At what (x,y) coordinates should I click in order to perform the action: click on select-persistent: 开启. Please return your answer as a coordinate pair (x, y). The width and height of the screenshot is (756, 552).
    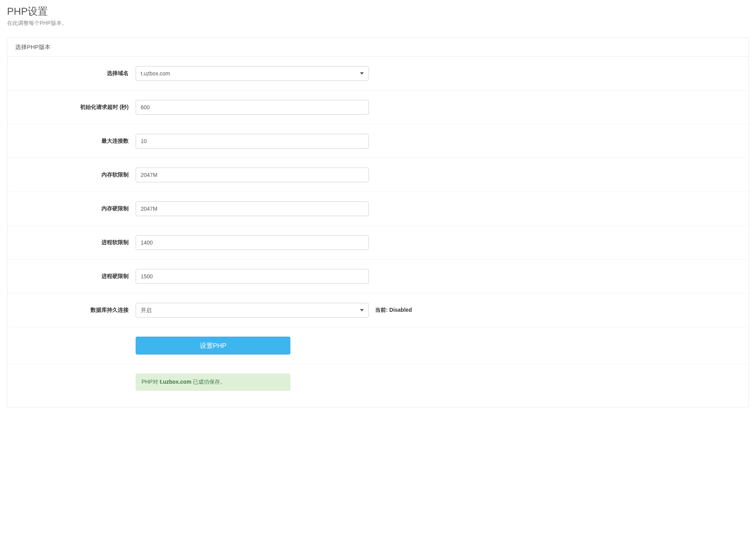
    Looking at the image, I should click on (252, 310).